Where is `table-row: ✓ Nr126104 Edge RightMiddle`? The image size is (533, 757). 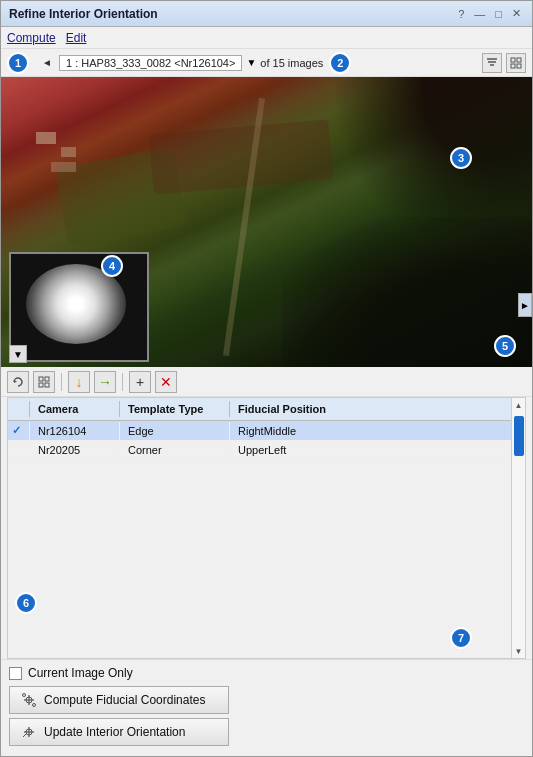
table-row: ✓ Nr126104 Edge RightMiddle is located at coordinates (260, 431).